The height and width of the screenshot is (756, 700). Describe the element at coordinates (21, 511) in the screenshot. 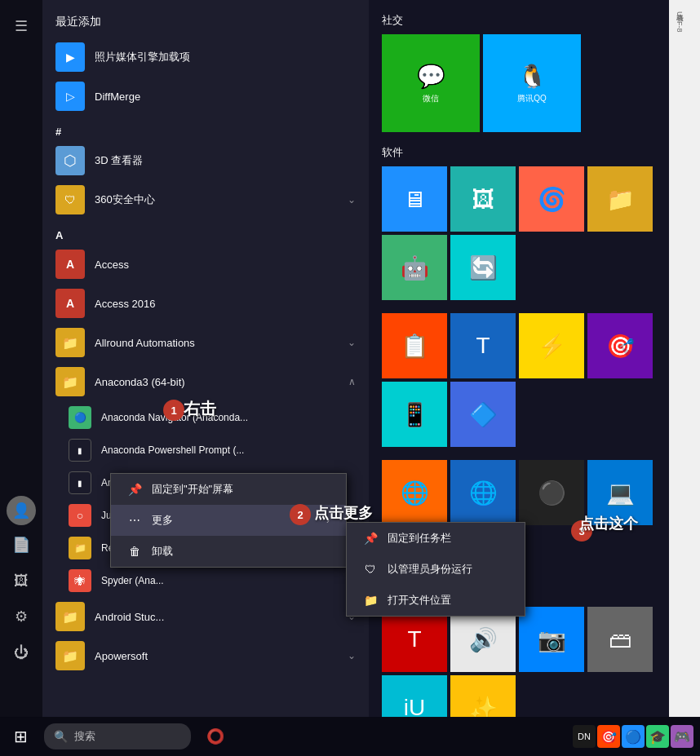

I see `user-avatar: 👤` at that location.